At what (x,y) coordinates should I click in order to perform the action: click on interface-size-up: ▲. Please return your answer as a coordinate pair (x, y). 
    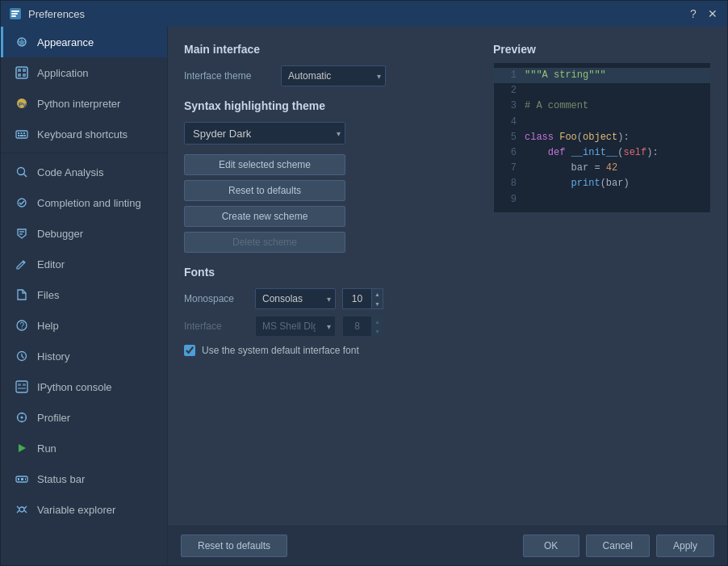
    Looking at the image, I should click on (378, 321).